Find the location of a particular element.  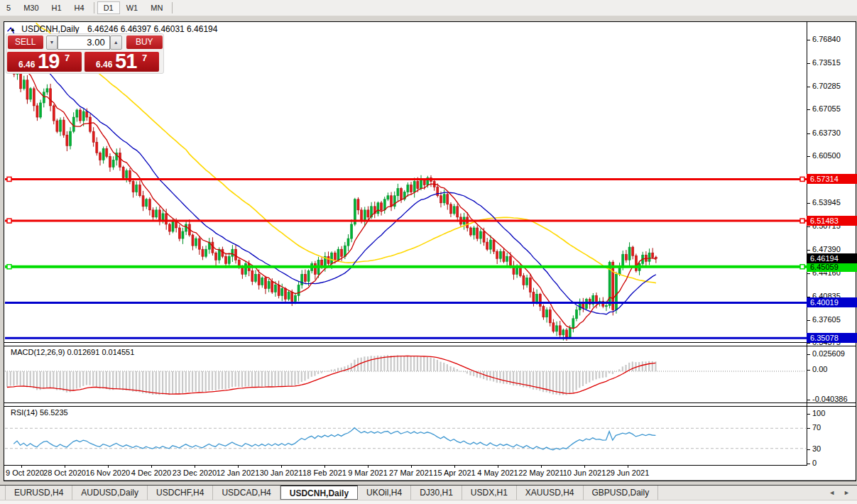

time-axis-date: 12 Jan 2021 is located at coordinates (238, 473).